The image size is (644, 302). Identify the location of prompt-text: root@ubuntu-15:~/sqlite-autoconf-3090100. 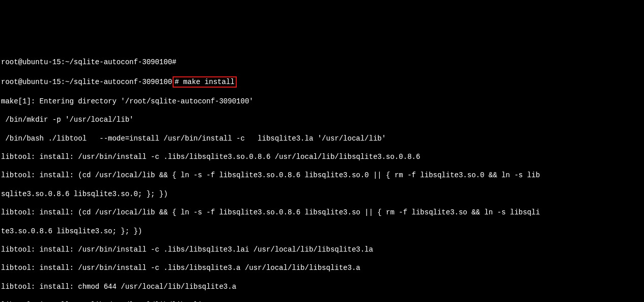
(87, 82).